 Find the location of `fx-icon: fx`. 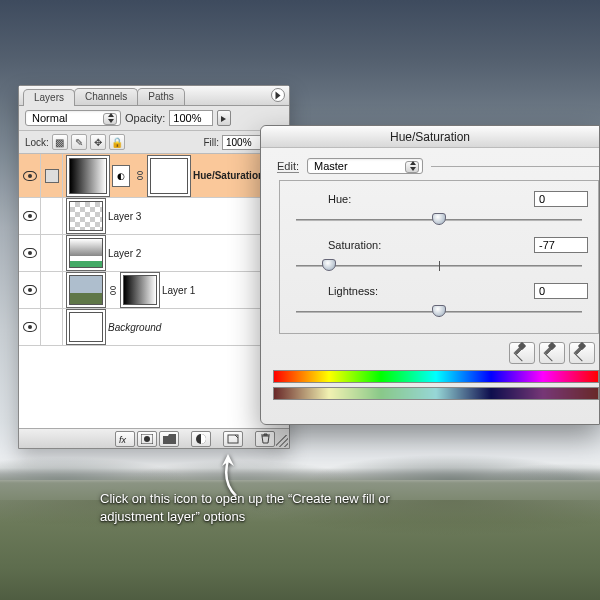

fx-icon: fx is located at coordinates (125, 439).